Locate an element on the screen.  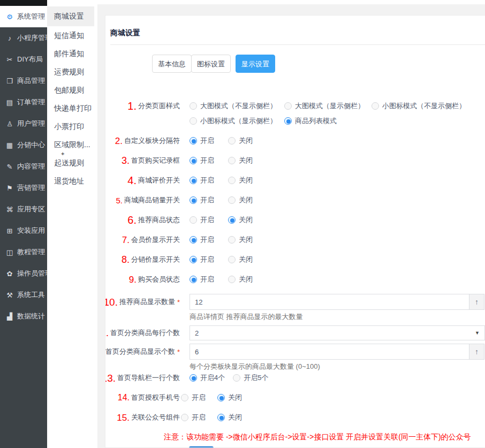
form-row-recommend-goods-count: 10.推荐商品显示数量*↑商品详情页 推荐商品显示的最大数量 is located at coordinates (298, 307).